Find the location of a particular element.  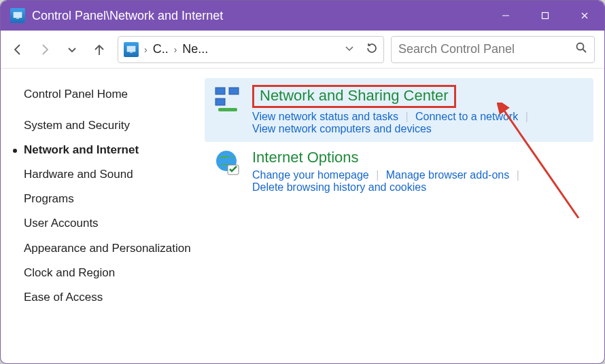

forward-button is located at coordinates (45, 50).